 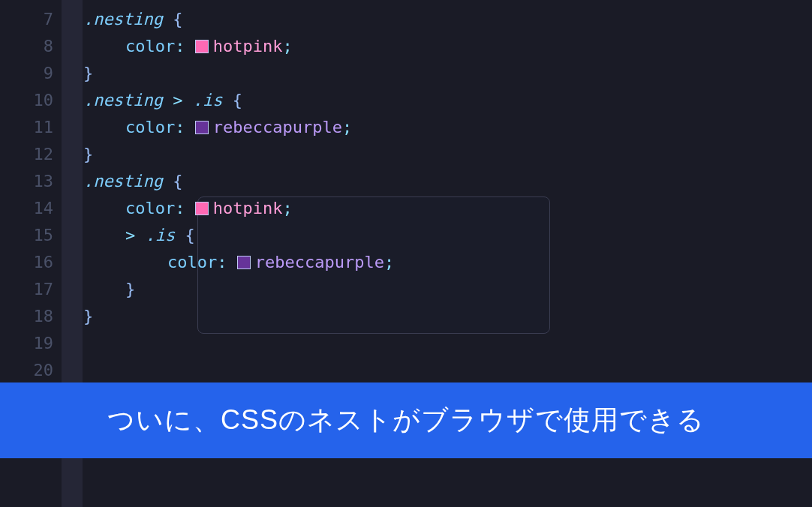 What do you see at coordinates (39, 290) in the screenshot?
I see `line-number: 17` at bounding box center [39, 290].